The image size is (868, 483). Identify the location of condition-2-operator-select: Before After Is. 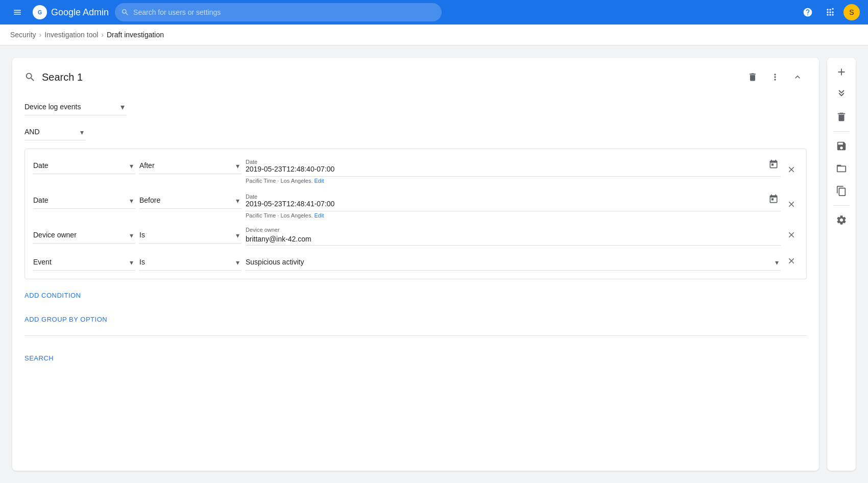
(190, 200).